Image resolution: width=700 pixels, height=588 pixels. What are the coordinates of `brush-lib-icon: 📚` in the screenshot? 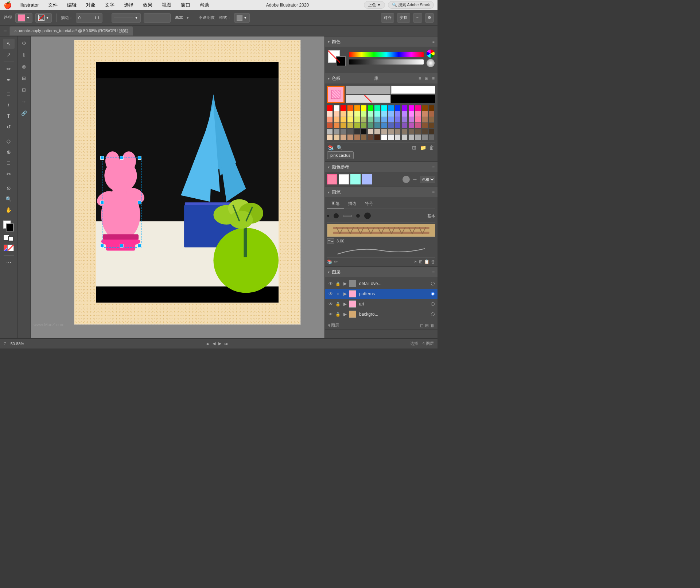 It's located at (330, 262).